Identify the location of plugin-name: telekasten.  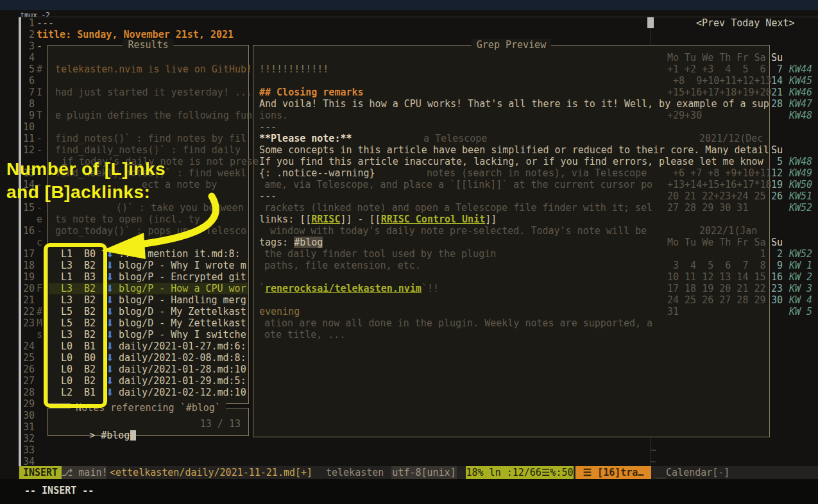
(355, 473).